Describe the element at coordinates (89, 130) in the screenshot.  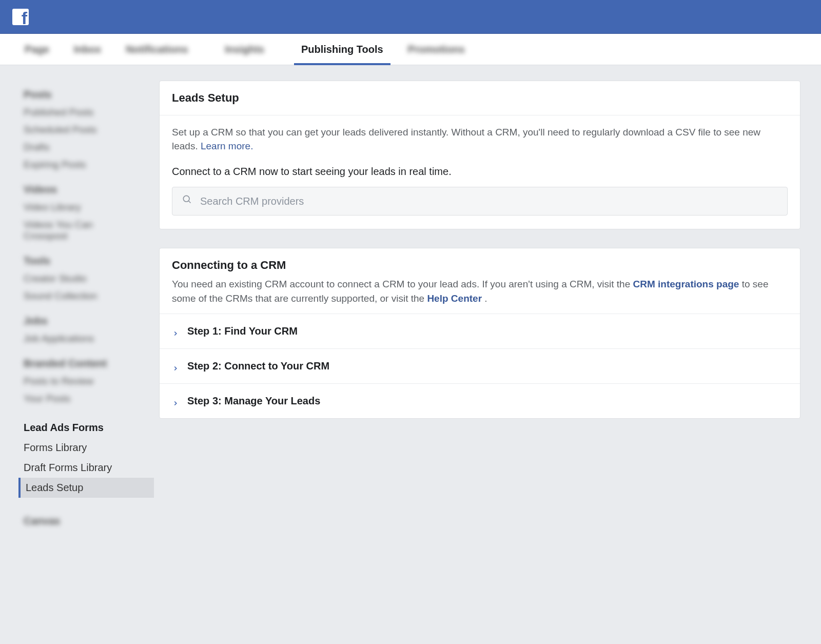
I see `sidebar-item-blurred: Scheduled Posts` at that location.